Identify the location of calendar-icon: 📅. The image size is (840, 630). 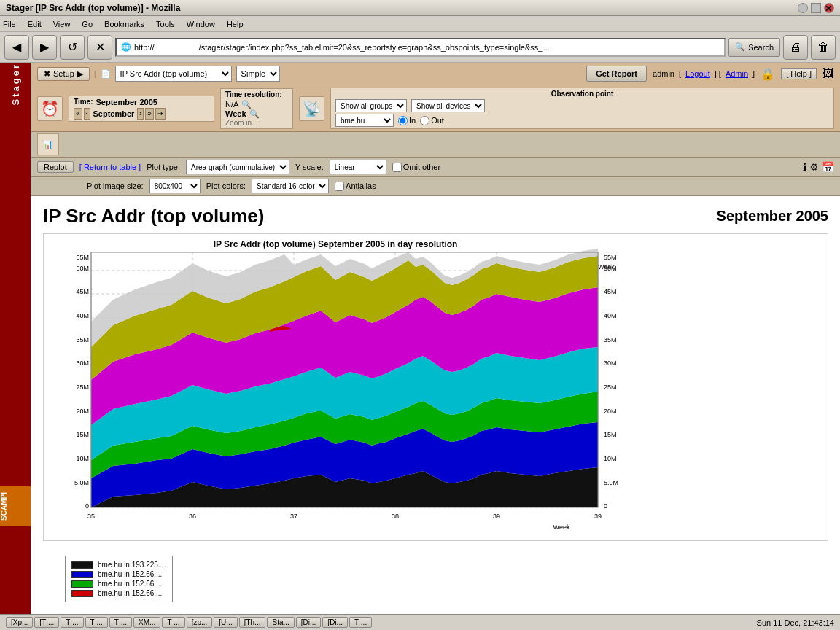
(828, 167).